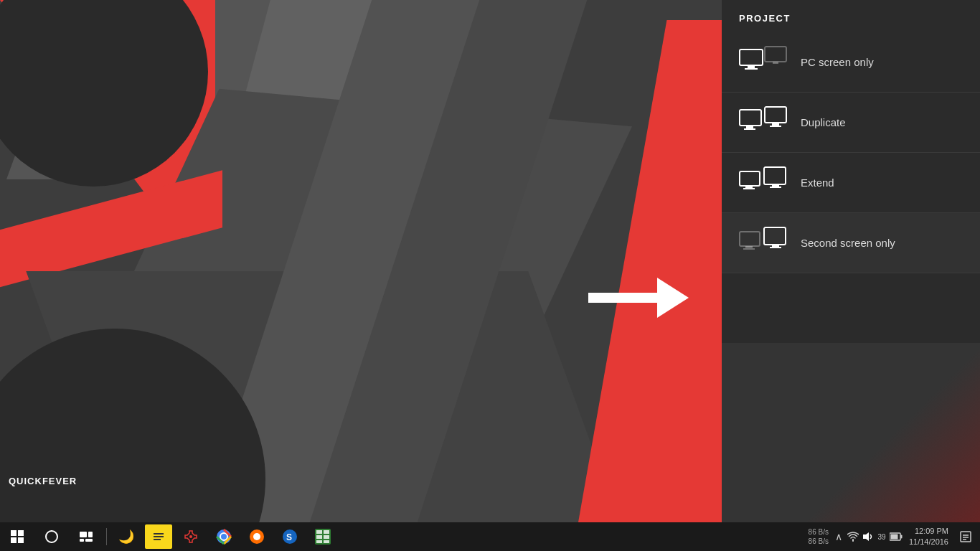 This screenshot has width=980, height=551. What do you see at coordinates (126, 537) in the screenshot?
I see `taskbar-app-night: 🌙` at bounding box center [126, 537].